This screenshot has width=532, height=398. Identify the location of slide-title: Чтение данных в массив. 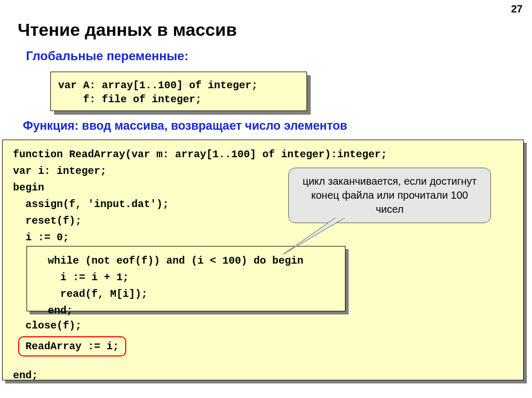
(127, 30).